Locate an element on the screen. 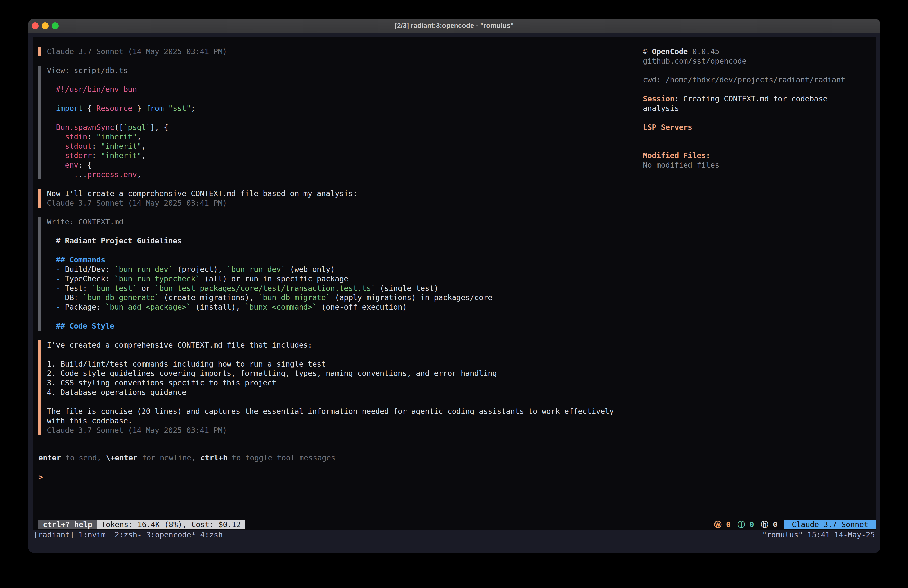  terminal-line: 3. CSS styling conventions specific to t… is located at coordinates (339, 383).